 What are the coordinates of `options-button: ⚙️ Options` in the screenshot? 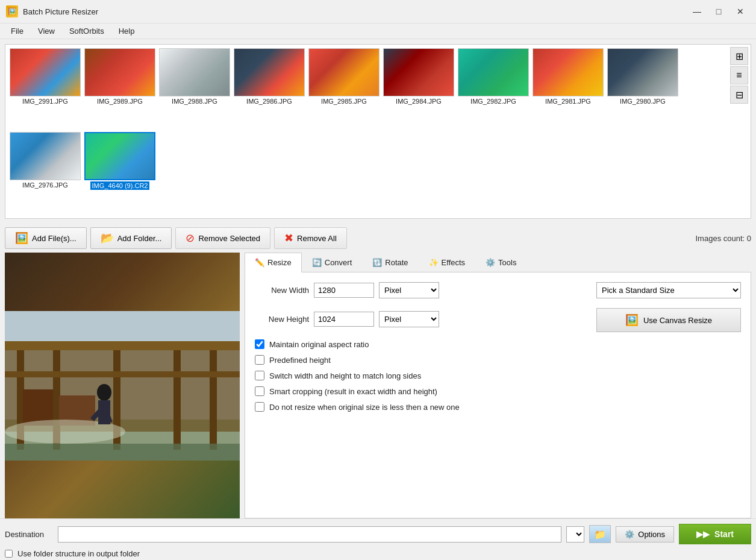 It's located at (645, 534).